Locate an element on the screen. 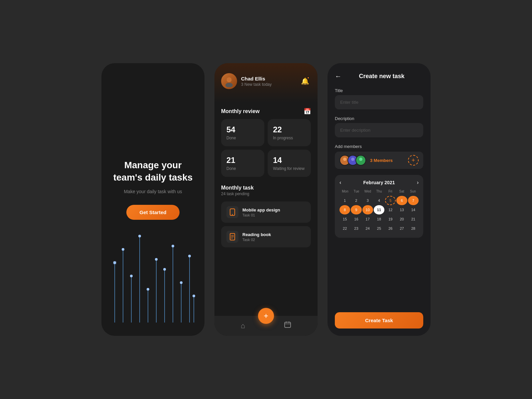 This screenshot has width=532, height=399. cal-day-sun: Sun is located at coordinates (413, 192).